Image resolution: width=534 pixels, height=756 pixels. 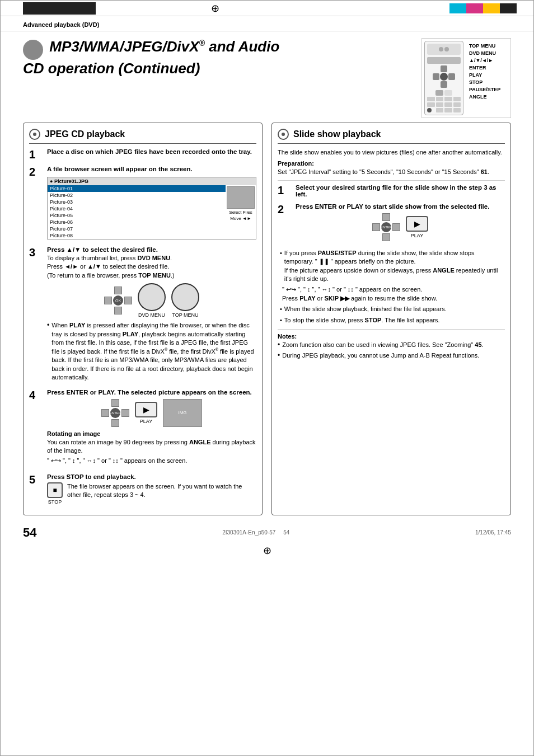 What do you see at coordinates (493, 533) in the screenshot?
I see `footer-right: 1/12/06, 17:45` at bounding box center [493, 533].